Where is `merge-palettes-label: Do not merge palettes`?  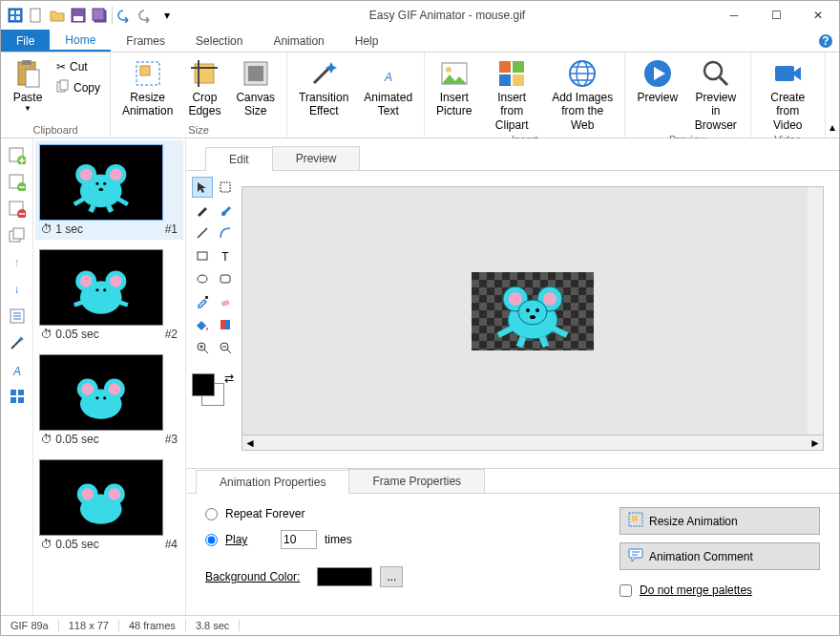 merge-palettes-label: Do not merge palettes is located at coordinates (696, 590).